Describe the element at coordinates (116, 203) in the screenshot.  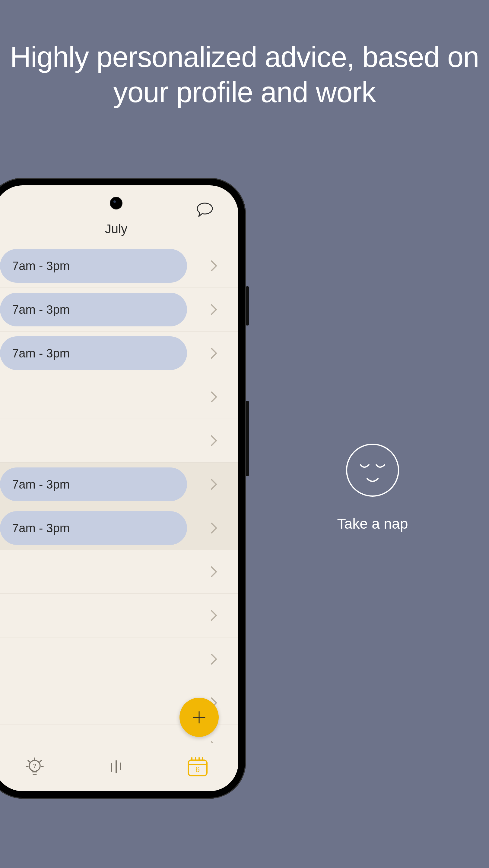
I see `phone-camera` at that location.